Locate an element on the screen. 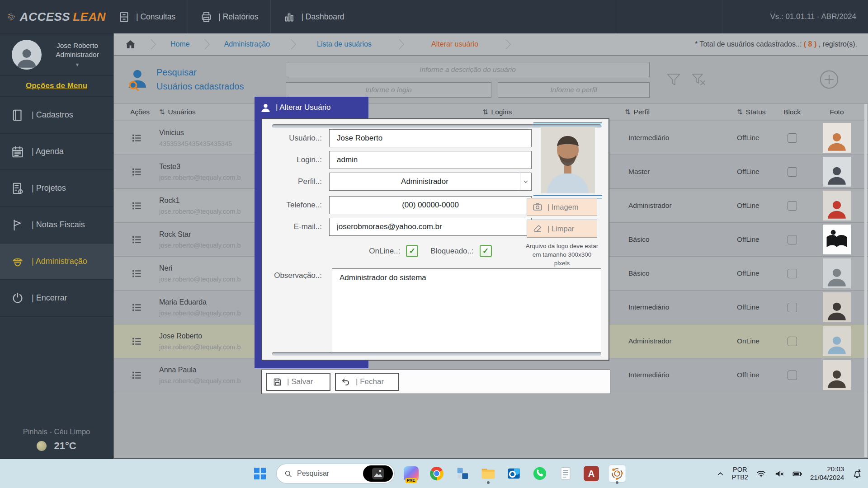  search-login-input is located at coordinates (389, 90).